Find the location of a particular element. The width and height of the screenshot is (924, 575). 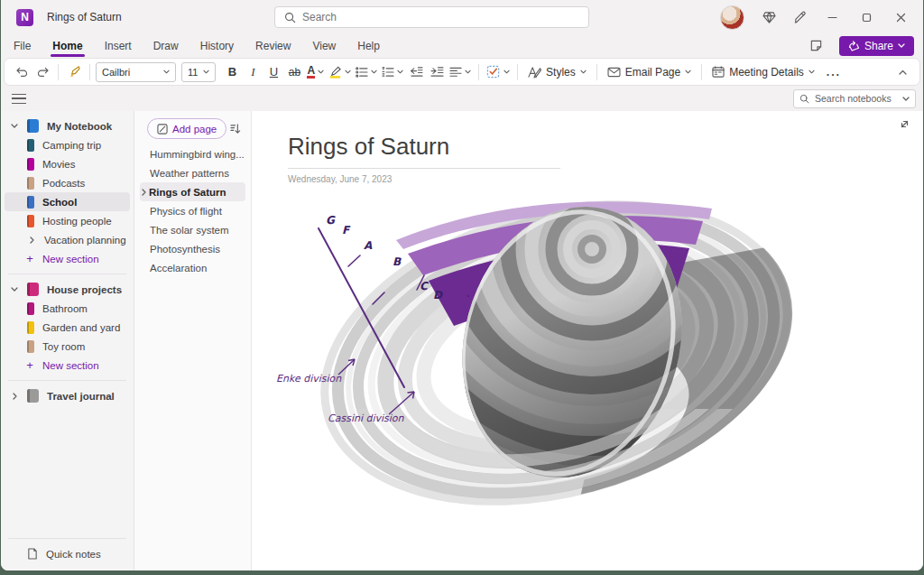

section-hosting-people: Hosting people is located at coordinates (67, 220).